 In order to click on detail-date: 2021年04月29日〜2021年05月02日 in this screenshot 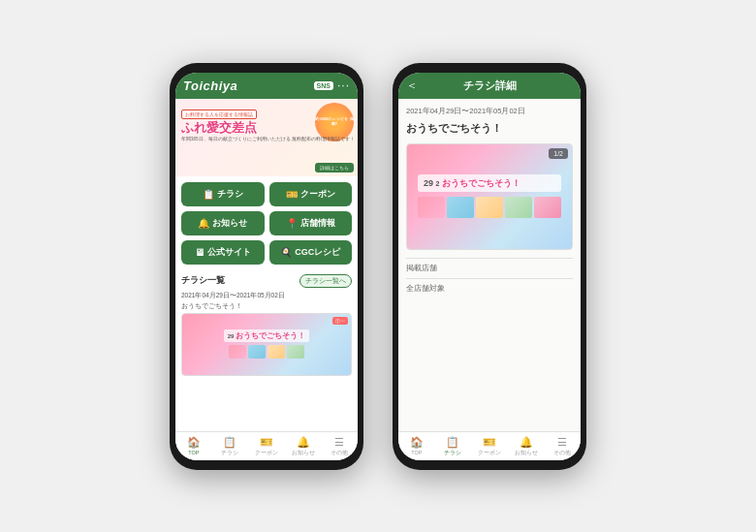, I will do `click(489, 111)`.